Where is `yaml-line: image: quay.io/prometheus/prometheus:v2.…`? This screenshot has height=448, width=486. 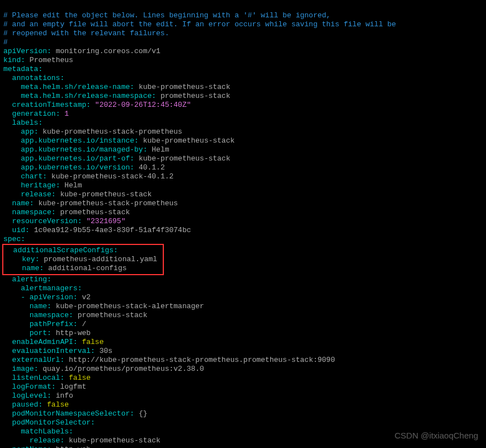
yaml-line: image: quay.io/prometheus/prometheus:v2.… is located at coordinates (104, 369).